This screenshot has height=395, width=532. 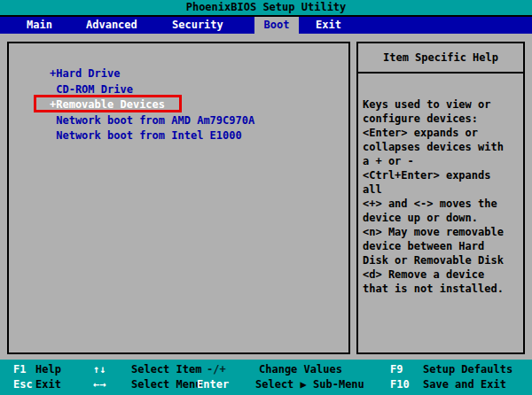 I want to click on legend-label-select-submenu: Select ▶ Sub-Menu, so click(x=310, y=384).